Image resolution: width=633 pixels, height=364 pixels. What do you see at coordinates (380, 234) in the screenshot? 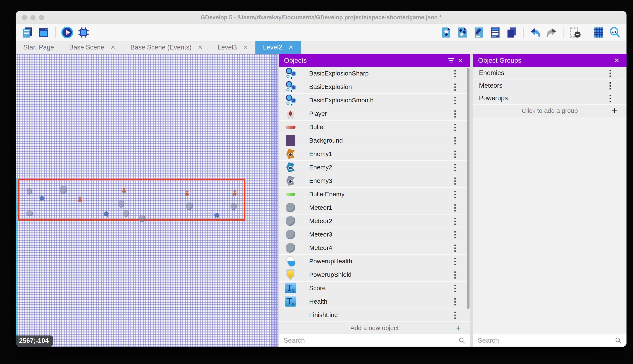
I see `object-name: Meteor3` at bounding box center [380, 234].